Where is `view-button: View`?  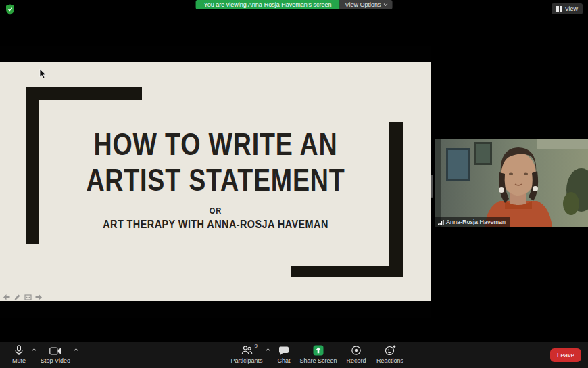
view-button: View is located at coordinates (567, 9).